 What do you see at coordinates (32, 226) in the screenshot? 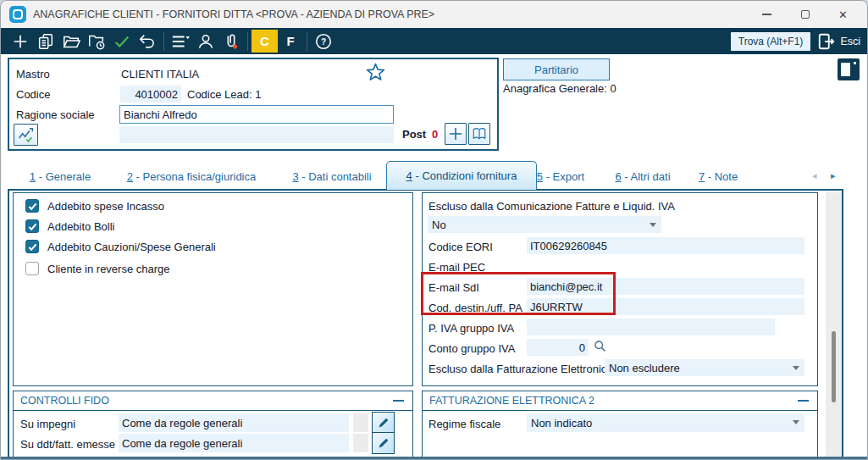
I see `checkbox-addebito-bolli` at bounding box center [32, 226].